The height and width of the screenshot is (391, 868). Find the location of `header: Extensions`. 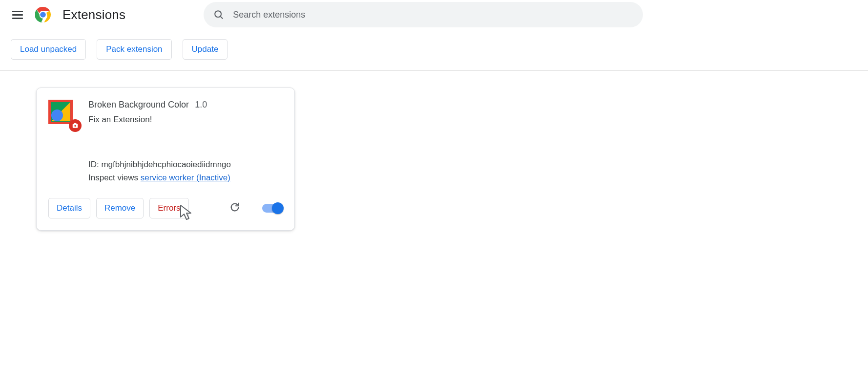

header: Extensions is located at coordinates (434, 15).